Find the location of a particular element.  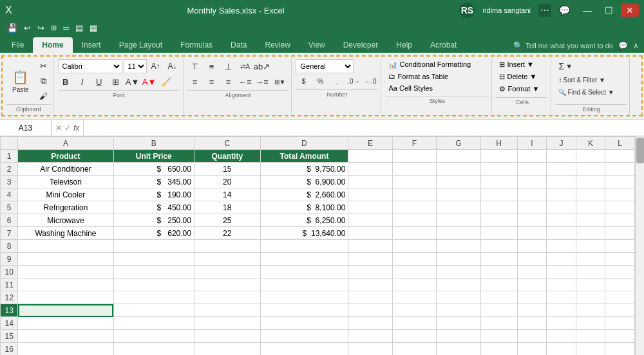

number-format-select: General is located at coordinates (325, 66).